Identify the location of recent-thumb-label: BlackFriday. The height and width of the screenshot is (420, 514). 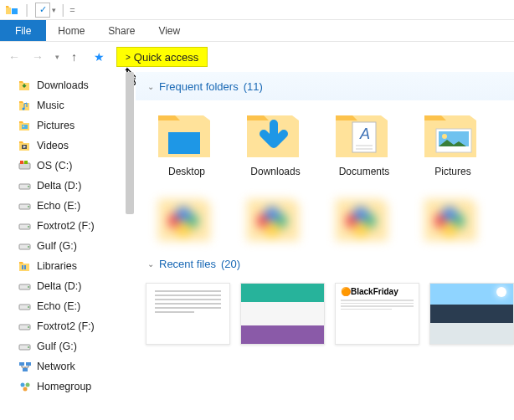
(375, 291).